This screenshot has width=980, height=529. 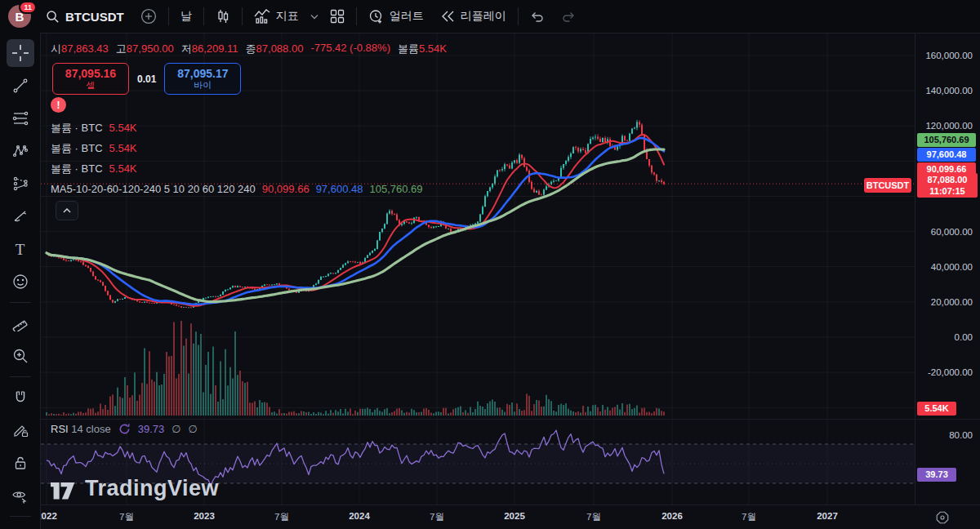 I want to click on buy-price: 87,095.17, so click(x=203, y=73).